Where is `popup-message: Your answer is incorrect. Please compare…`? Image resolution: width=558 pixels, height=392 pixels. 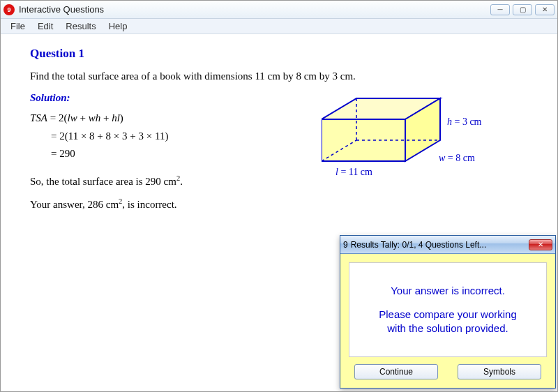
popup-message: Your answer is incorrect. Please compare… is located at coordinates (448, 310).